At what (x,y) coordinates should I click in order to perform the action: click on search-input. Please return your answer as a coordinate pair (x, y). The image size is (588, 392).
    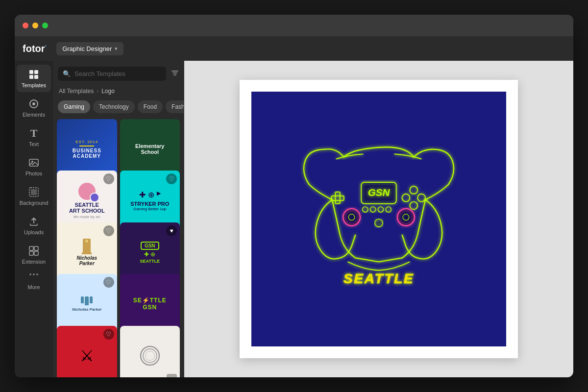
    Looking at the image, I should click on (118, 74).